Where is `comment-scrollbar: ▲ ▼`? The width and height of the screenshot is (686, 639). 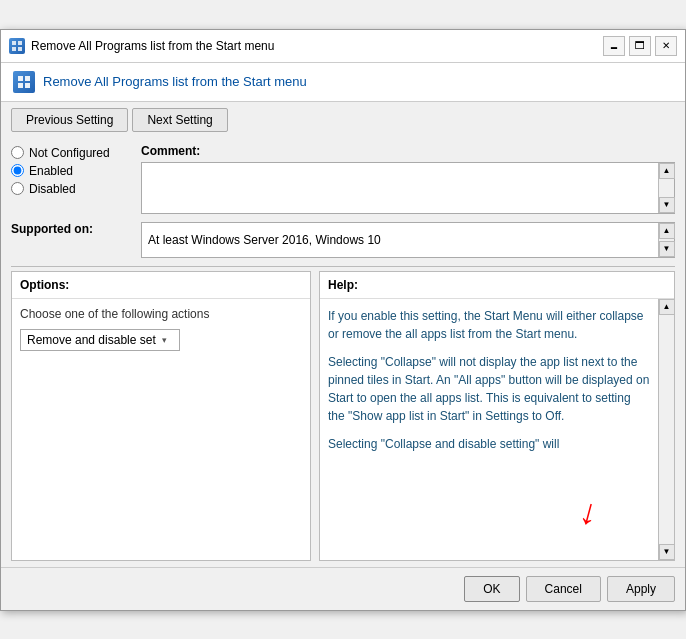
comment-scrollbar: ▲ ▼ is located at coordinates (666, 188).